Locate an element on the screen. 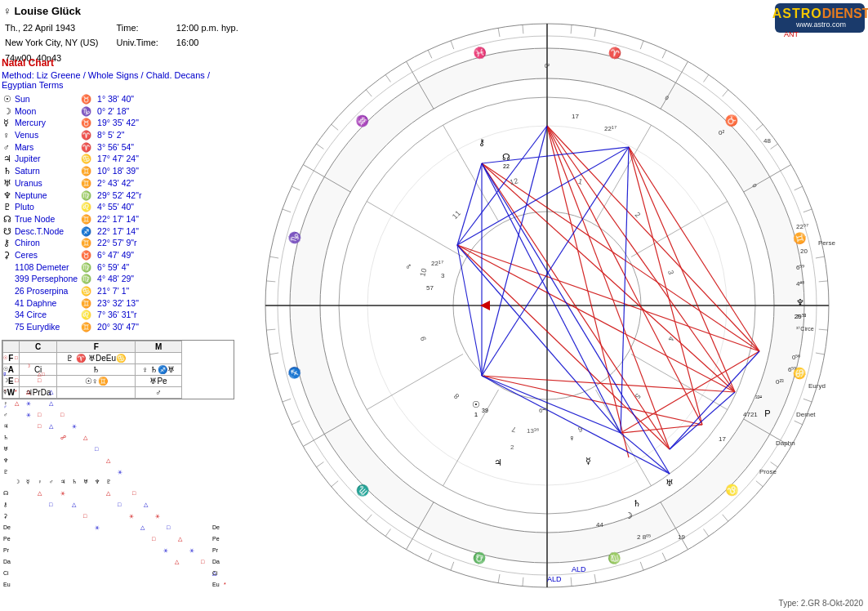 The width and height of the screenshot is (868, 611). planet-row: 41 Daphne ♊ 23° 32' 13" is located at coordinates (82, 304).